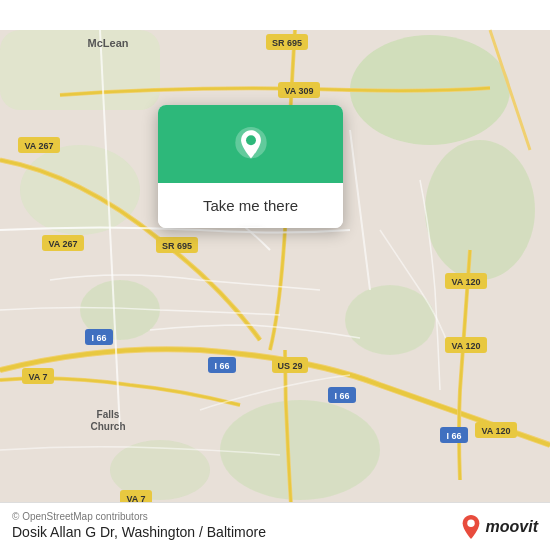  What do you see at coordinates (108, 426) in the screenshot?
I see `svg-text: Church` at bounding box center [108, 426].